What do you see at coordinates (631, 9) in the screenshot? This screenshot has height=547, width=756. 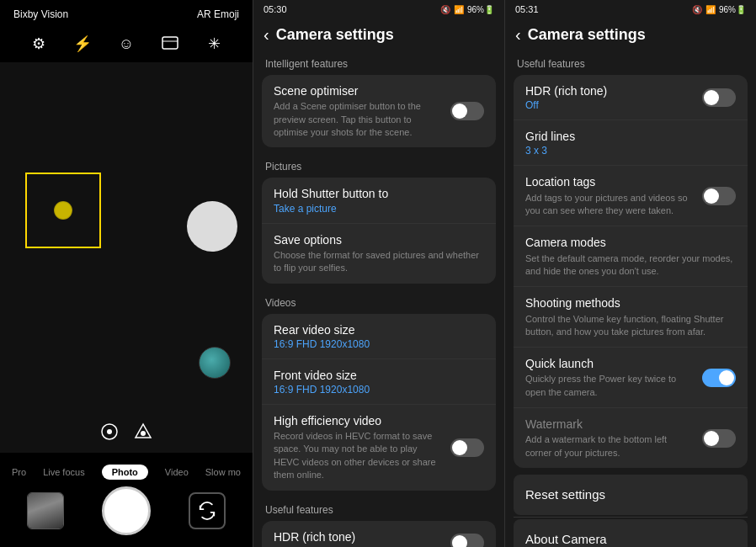 I see `status-bar-right: 05:31 🔇 📶 96%🔋` at bounding box center [631, 9].